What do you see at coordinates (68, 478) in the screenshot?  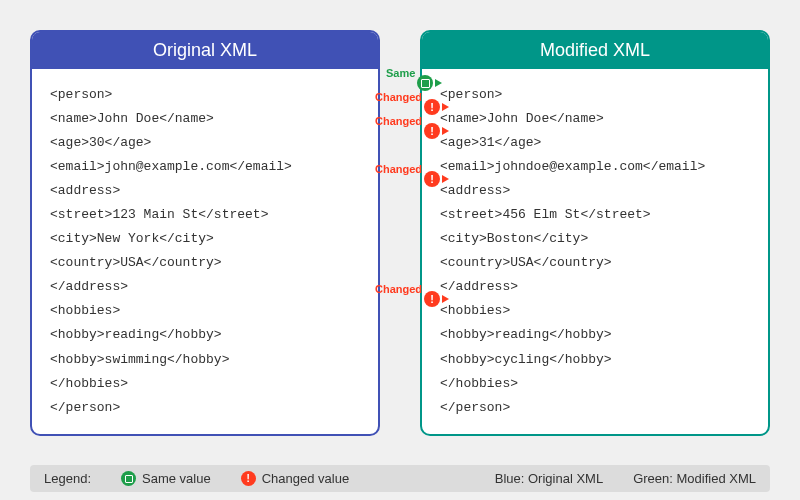 I see `legend-label: Legend:` at bounding box center [68, 478].